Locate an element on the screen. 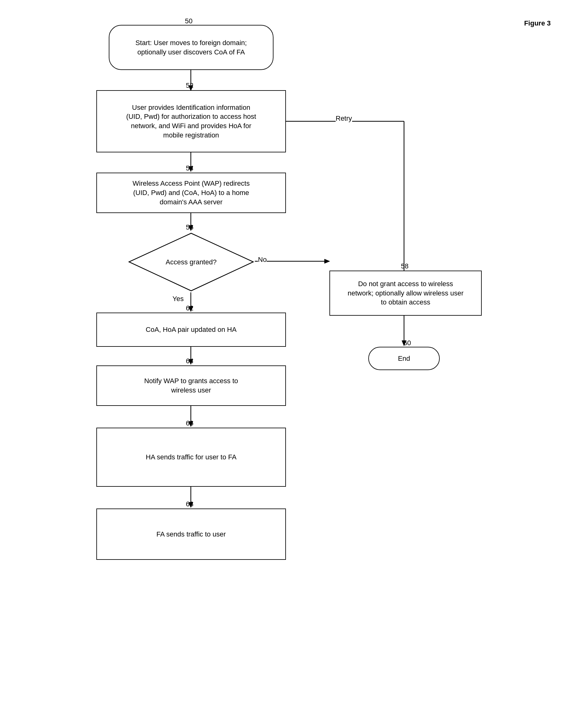  step-56-node: Access granted? is located at coordinates (191, 262).